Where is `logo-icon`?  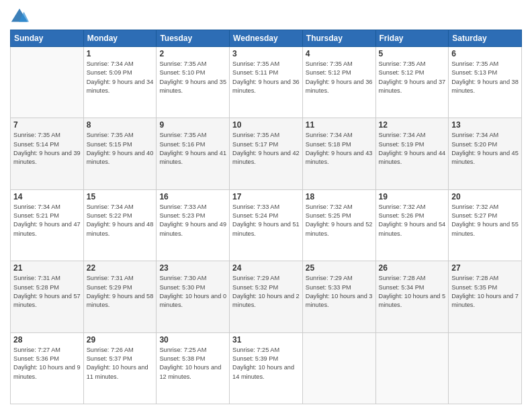
logo-icon is located at coordinates (19, 16).